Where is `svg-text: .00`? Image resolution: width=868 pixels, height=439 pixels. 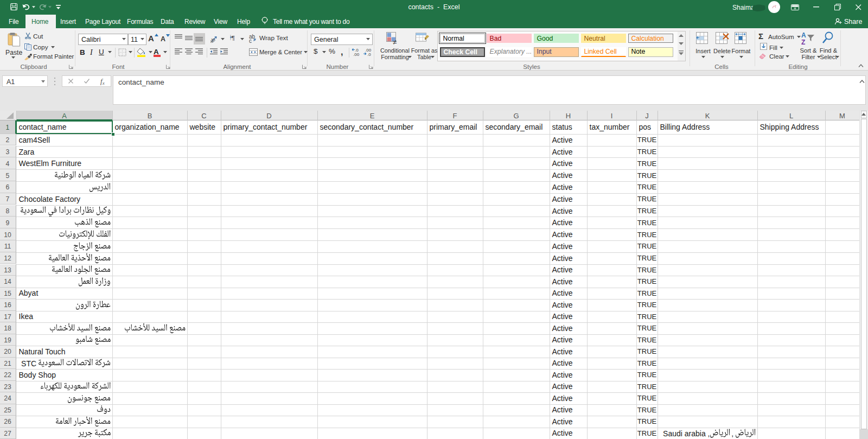 svg-text: .00 is located at coordinates (356, 54).